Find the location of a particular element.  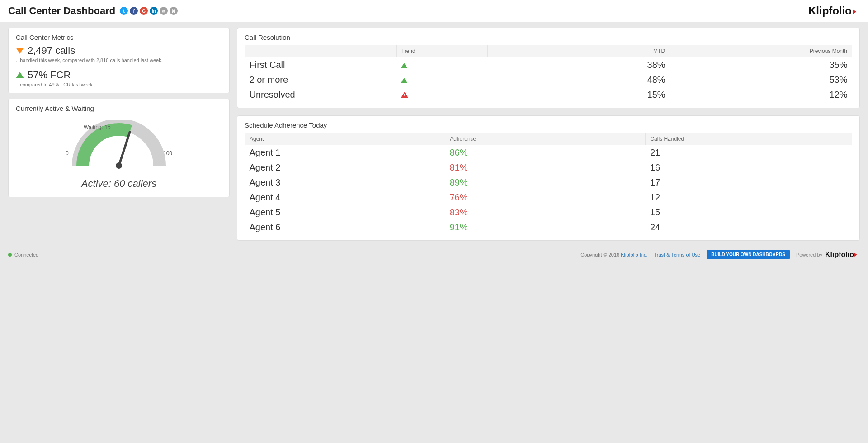

gauge-caption: Active: 60 callers is located at coordinates (119, 184).